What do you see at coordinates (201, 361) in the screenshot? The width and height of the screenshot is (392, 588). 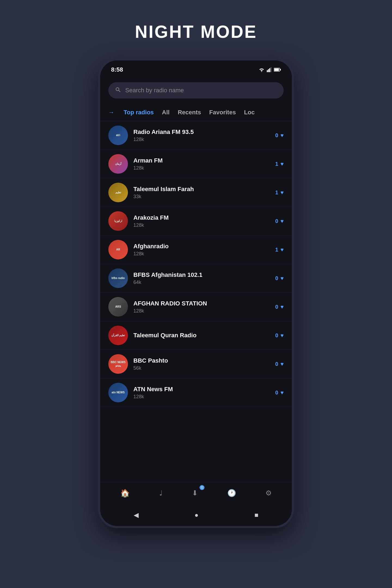 I see `radio-name: BBC Pashto` at bounding box center [201, 361].